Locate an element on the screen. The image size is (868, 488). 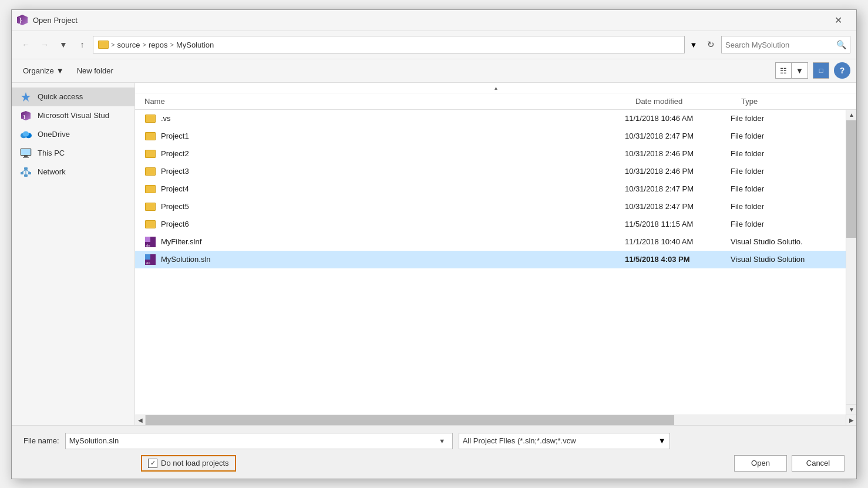
sidebar-item-visual-studio: } Microsoft Visual Stud is located at coordinates (73, 116).